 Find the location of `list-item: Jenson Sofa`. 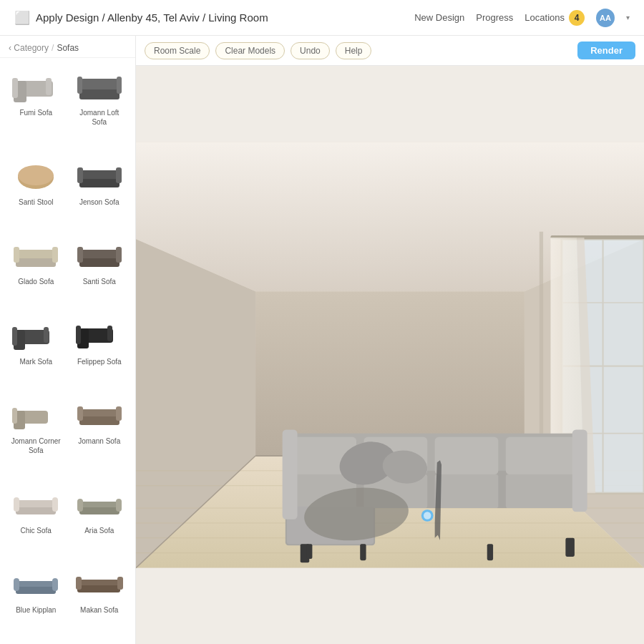

list-item: Jenson Sofa is located at coordinates (100, 192).